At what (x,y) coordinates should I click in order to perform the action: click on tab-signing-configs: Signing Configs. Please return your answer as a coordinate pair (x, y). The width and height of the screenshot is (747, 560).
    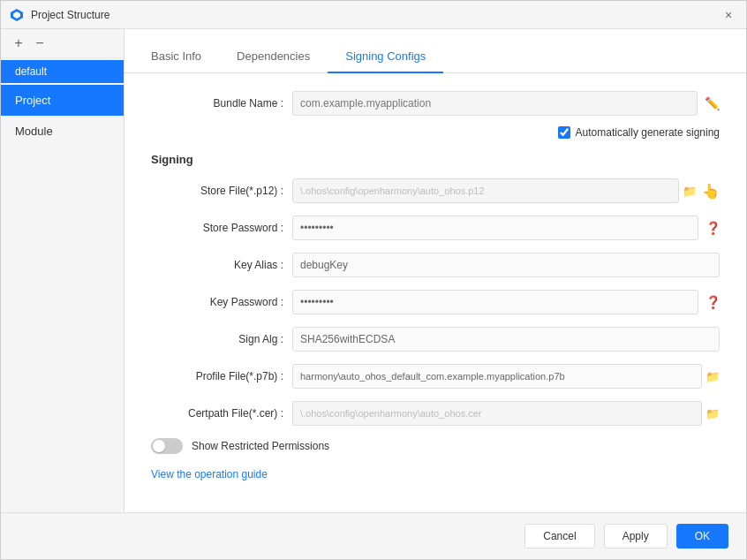
    Looking at the image, I should click on (385, 57).